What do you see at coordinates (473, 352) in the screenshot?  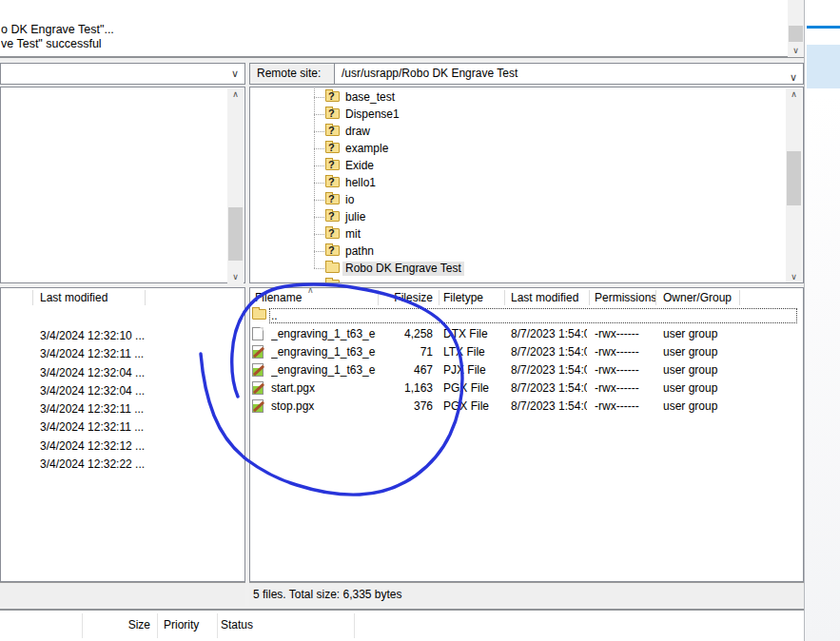 I see `file-type: LTX File` at bounding box center [473, 352].